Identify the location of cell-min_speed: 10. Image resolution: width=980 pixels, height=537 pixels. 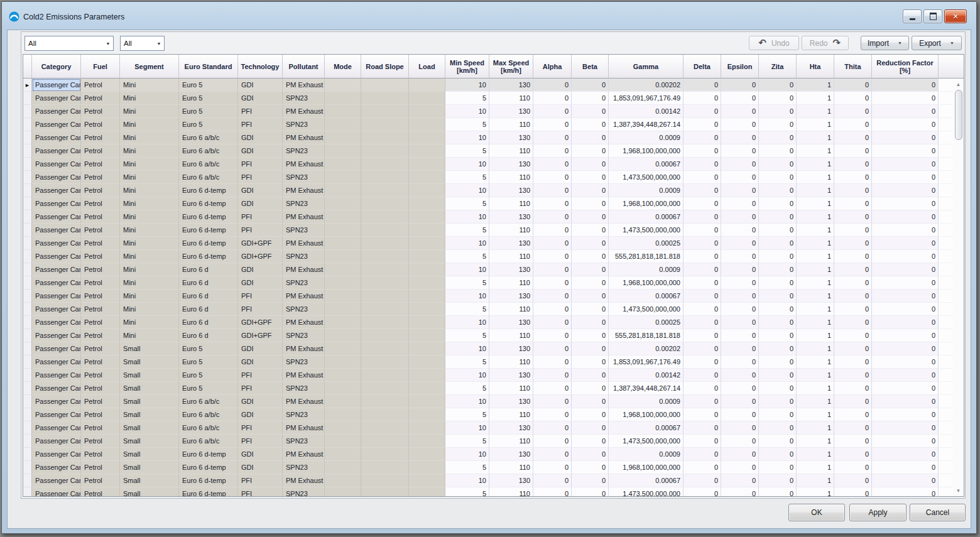
(467, 455).